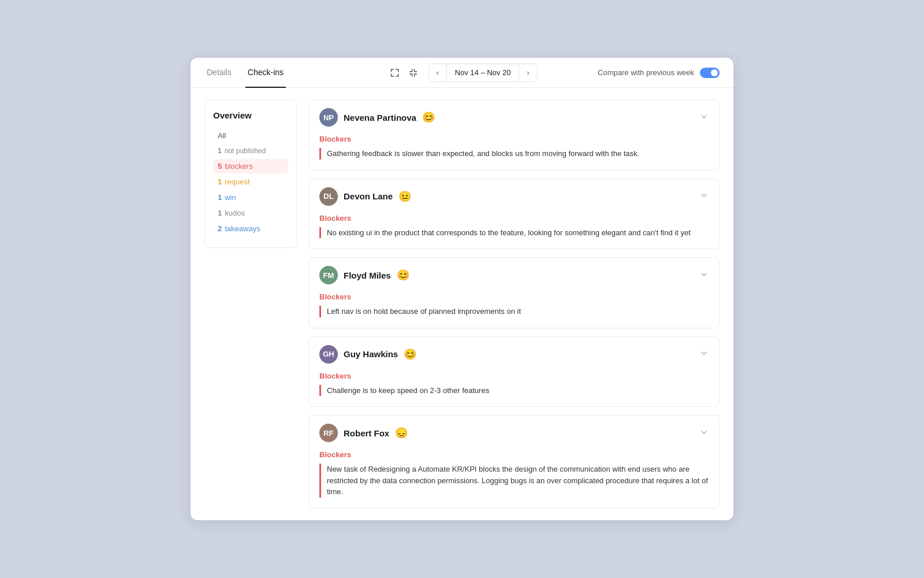  What do you see at coordinates (514, 372) in the screenshot?
I see `card-guy: GH Guy Hawkins 😊 Blockers Challenge is t…` at bounding box center [514, 372].